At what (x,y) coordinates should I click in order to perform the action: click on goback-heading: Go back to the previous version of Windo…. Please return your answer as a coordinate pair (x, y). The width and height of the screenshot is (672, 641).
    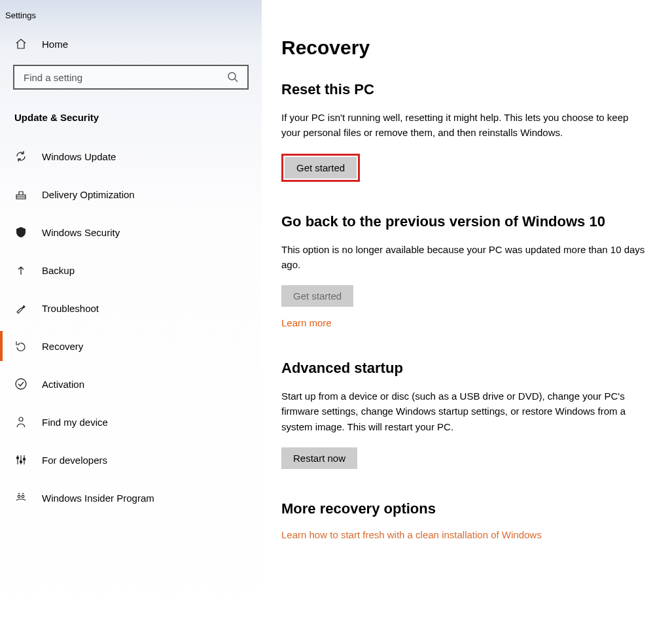
    Looking at the image, I should click on (463, 222).